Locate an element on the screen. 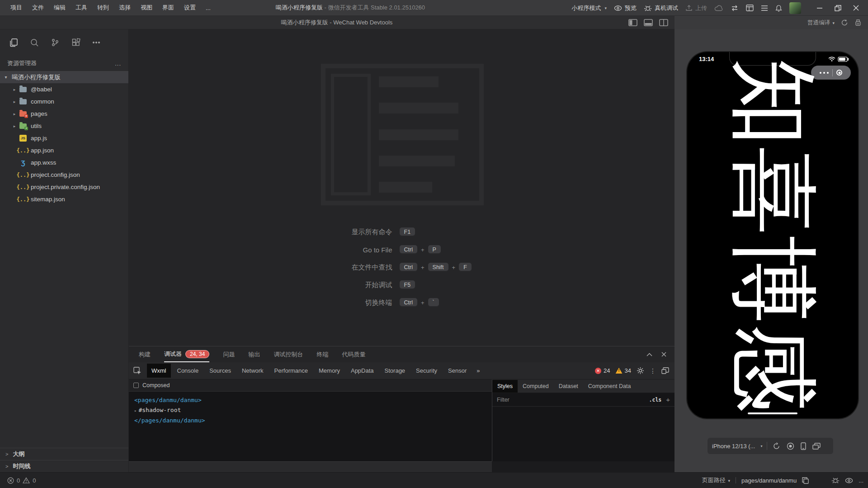 The image size is (868, 488). remote-debug-button: 真机调试 is located at coordinates (661, 8).